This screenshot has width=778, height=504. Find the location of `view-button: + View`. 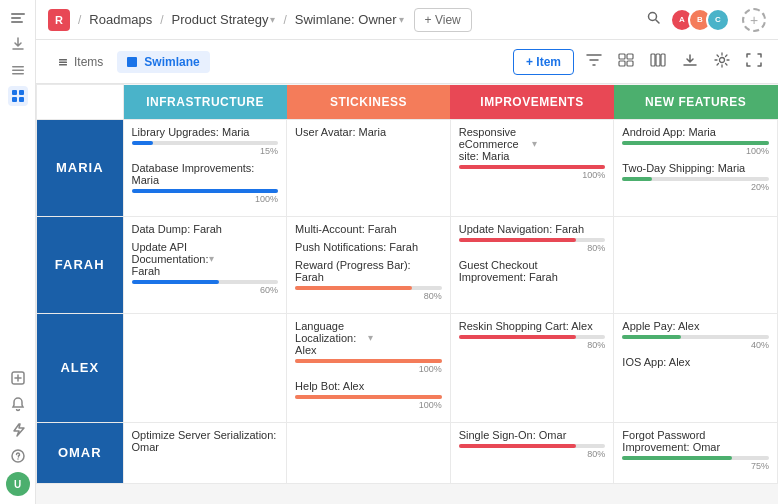

view-button: + View is located at coordinates (443, 20).